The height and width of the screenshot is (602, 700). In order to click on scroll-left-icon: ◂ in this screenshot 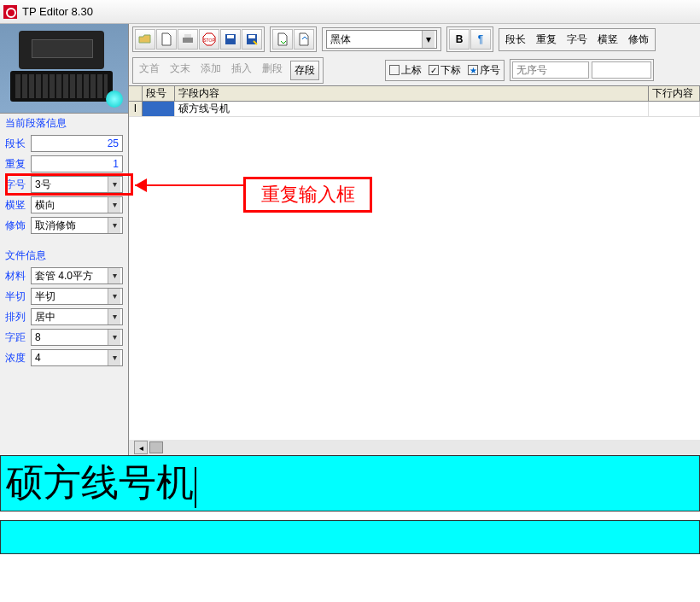, I will do `click(141, 447)`.